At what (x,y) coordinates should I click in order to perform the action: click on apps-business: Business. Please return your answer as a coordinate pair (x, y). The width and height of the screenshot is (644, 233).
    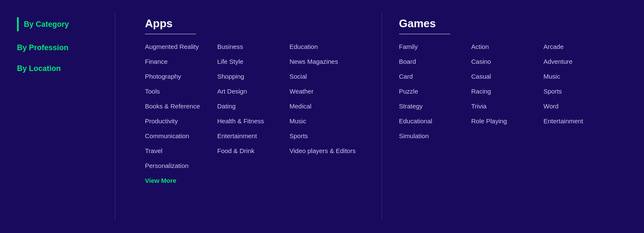
    Looking at the image, I should click on (249, 47).